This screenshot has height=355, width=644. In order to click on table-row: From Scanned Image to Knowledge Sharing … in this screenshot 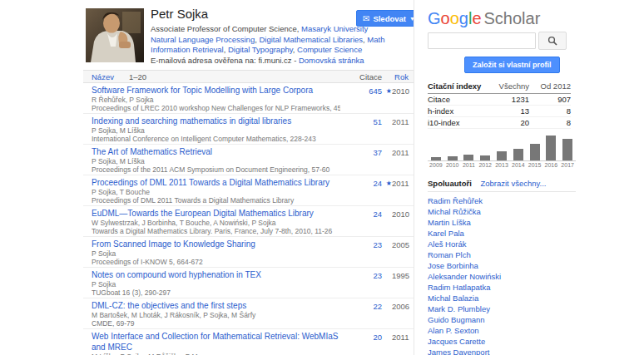, I will do `click(248, 253)`.